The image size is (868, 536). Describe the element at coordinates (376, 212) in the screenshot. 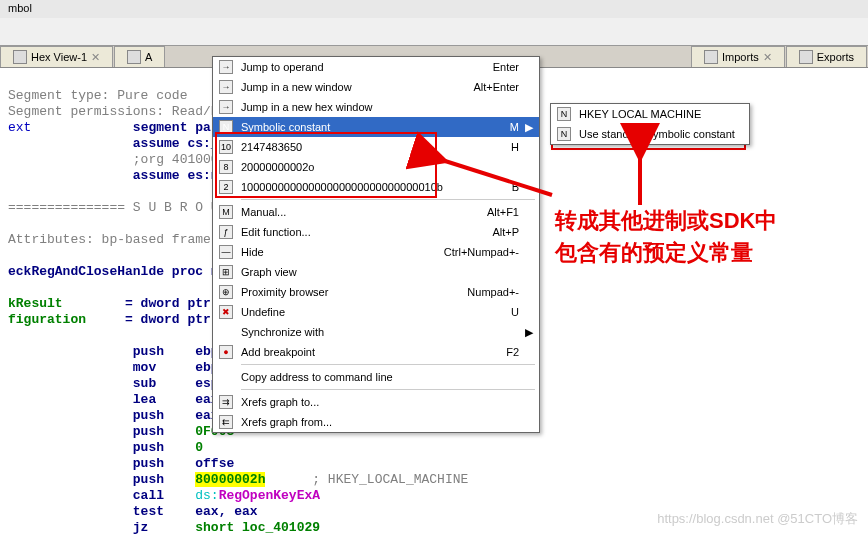

I see `menu-manual: M Manual... Alt+F1` at that location.